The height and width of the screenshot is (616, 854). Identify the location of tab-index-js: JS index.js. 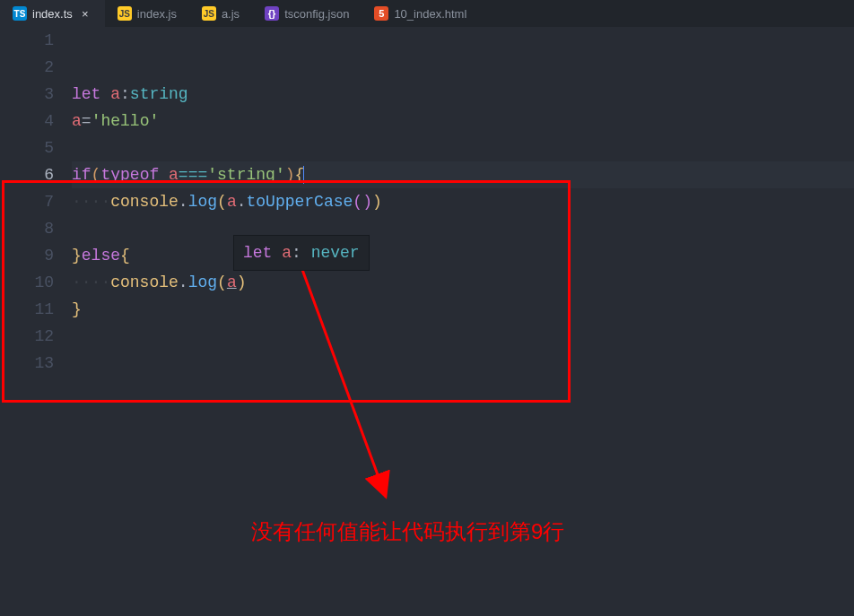
(147, 13).